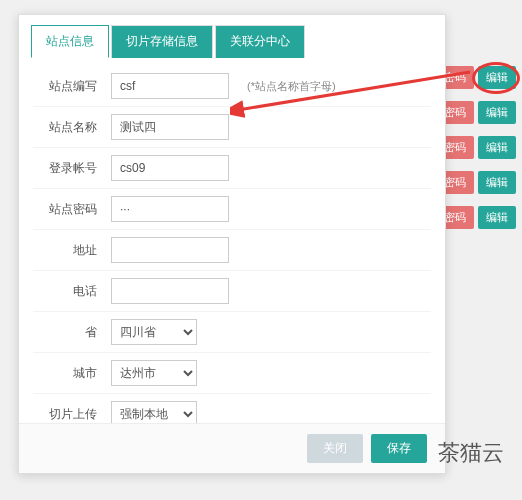  Describe the element at coordinates (154, 412) in the screenshot. I see `select-slice-upload: 强制本地` at that location.